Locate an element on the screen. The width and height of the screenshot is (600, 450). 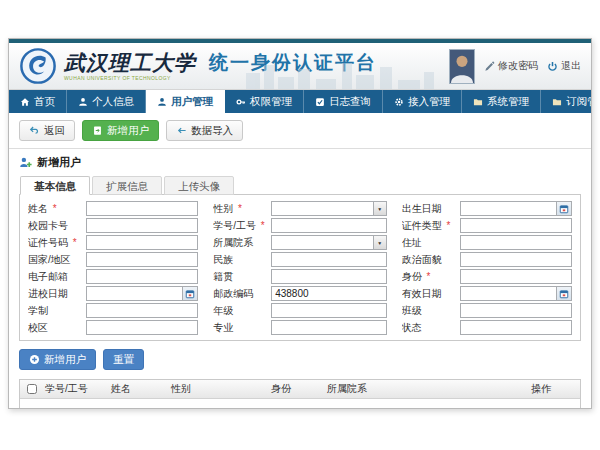
table-column-identity: 身份 is located at coordinates (296, 389).